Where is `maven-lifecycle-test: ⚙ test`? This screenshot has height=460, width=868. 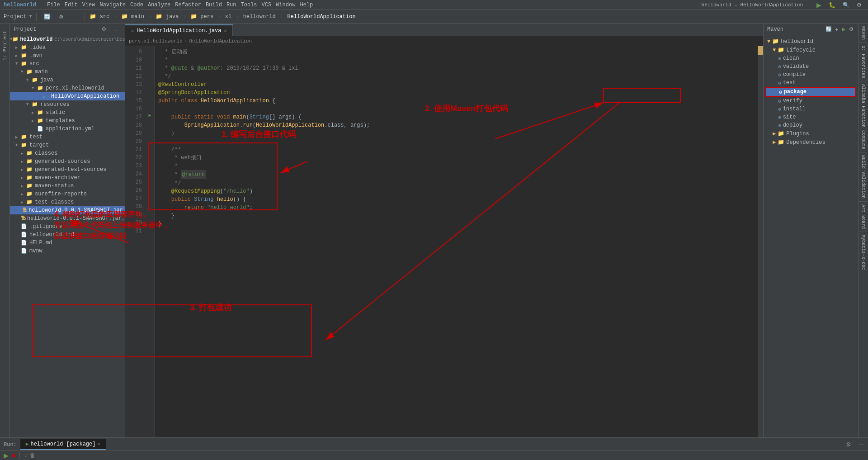
maven-lifecycle-test: ⚙ test is located at coordinates (811, 83).